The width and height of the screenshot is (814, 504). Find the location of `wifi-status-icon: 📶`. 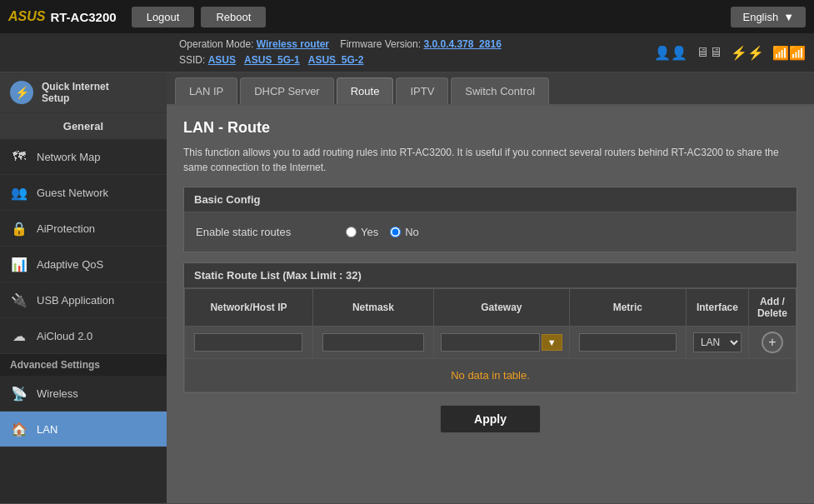

wifi-status-icon: 📶 is located at coordinates (789, 53).